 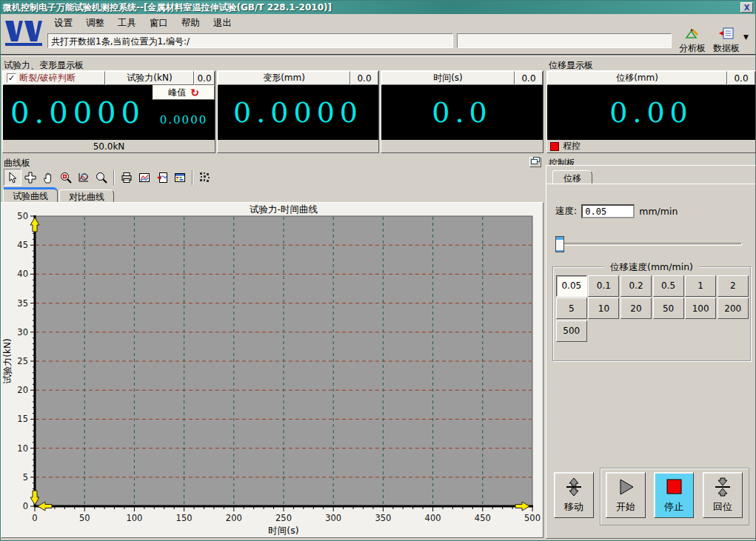 I want to click on deform-header-button: 变形(mm), so click(x=284, y=78).